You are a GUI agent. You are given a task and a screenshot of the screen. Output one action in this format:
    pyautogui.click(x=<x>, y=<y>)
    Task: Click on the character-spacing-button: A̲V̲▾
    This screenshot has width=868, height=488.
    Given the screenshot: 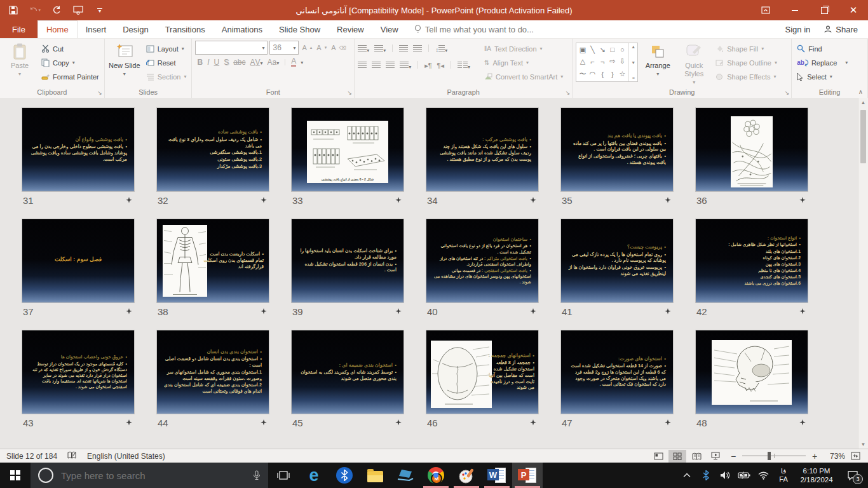 What is the action you would take?
    pyautogui.click(x=257, y=62)
    